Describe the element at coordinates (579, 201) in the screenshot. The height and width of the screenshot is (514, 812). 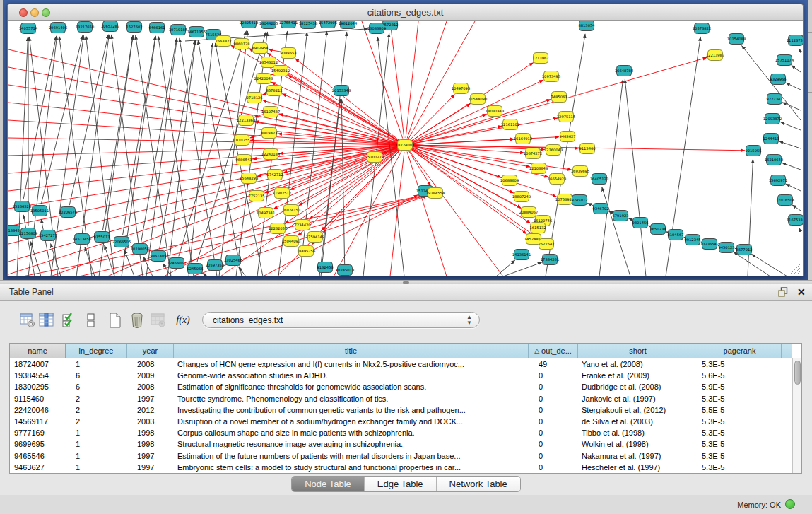
I see `graph-node: 9245012` at that location.